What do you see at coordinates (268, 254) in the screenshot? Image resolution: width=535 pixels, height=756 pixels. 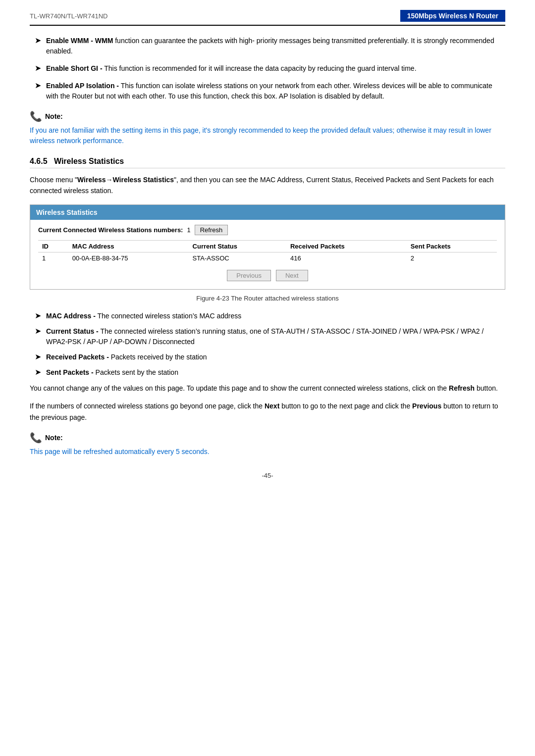 I see `ws-body: Current Connected Wireless Stations numb…` at bounding box center [268, 254].